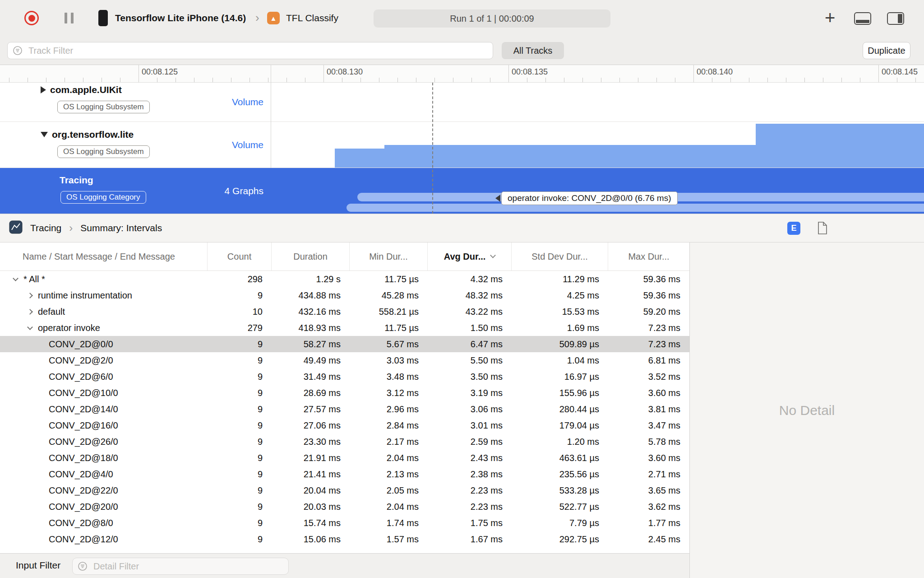  I want to click on cell-avg: 6.47 ms, so click(470, 344).